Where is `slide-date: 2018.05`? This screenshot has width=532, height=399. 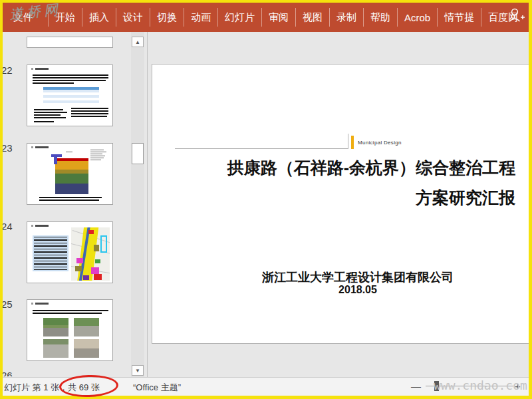
slide-date: 2018.05 is located at coordinates (358, 290).